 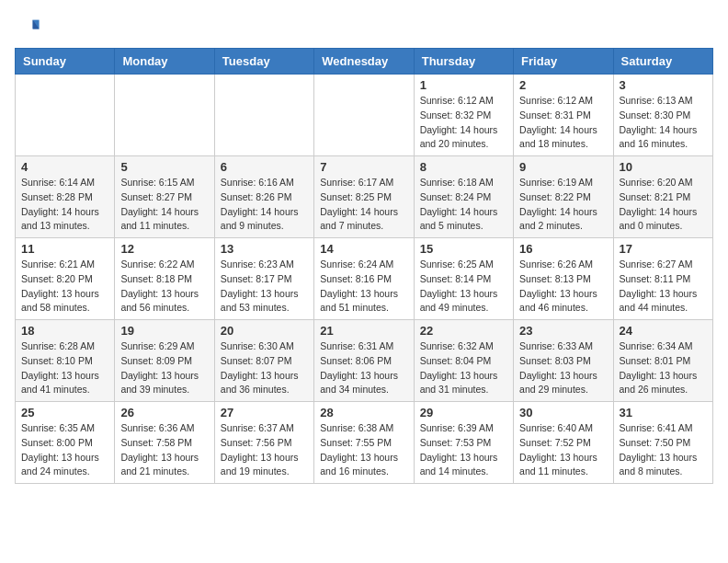 I want to click on day-info: Sunrise: 6:41 AMSunset: 7:50 PMDaylight:…, so click(x=664, y=451).